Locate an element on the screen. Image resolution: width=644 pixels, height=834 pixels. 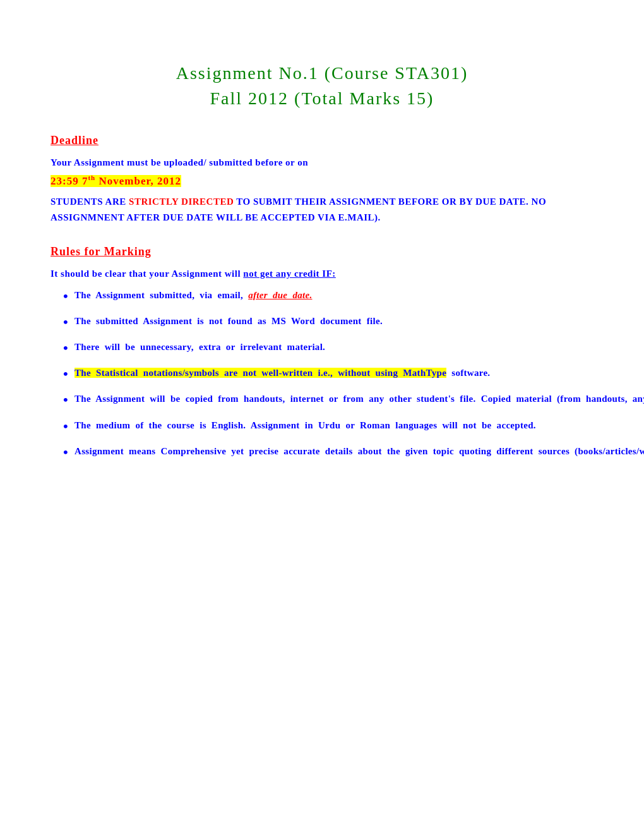
bullet-item-3: • There will be unnecessary, extra or ir… is located at coordinates (328, 349).